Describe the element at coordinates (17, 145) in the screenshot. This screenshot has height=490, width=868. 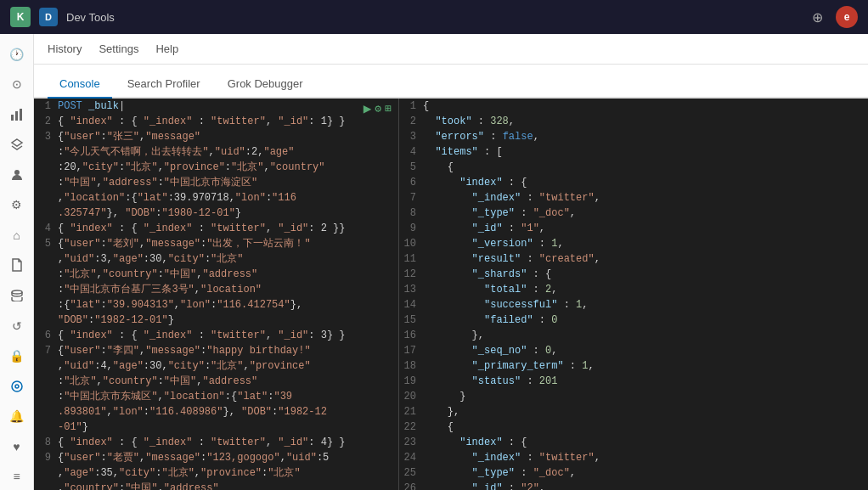
I see `nav-layers-icon` at that location.